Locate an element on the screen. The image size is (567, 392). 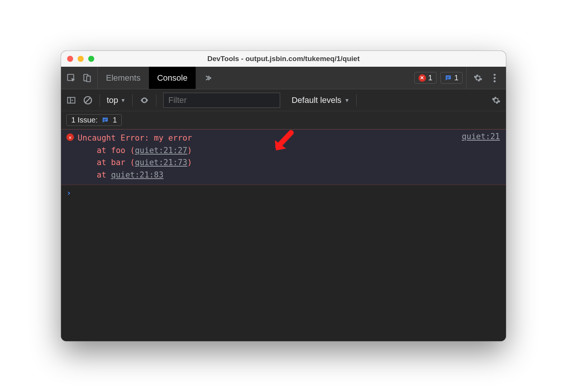
stack-line-1-prefix: at foo ( is located at coordinates (106, 150).